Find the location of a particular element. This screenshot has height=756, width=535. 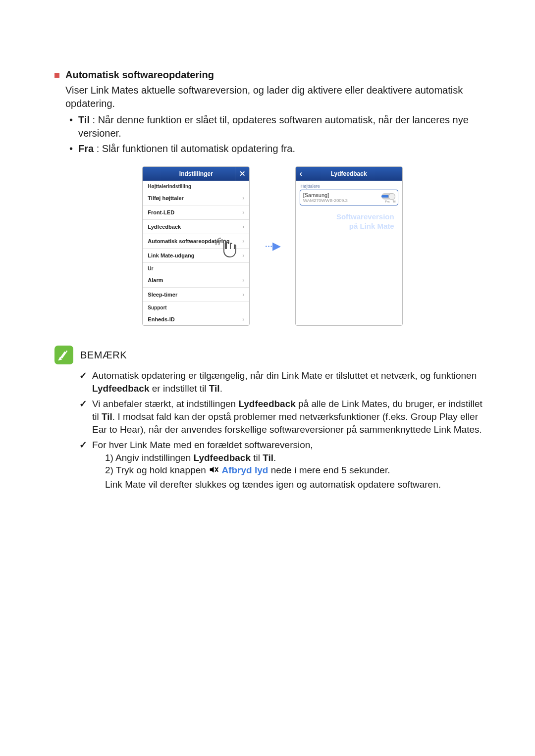

option-fra: Fra : Slår funktionen til automatisk opd… is located at coordinates (280, 149).